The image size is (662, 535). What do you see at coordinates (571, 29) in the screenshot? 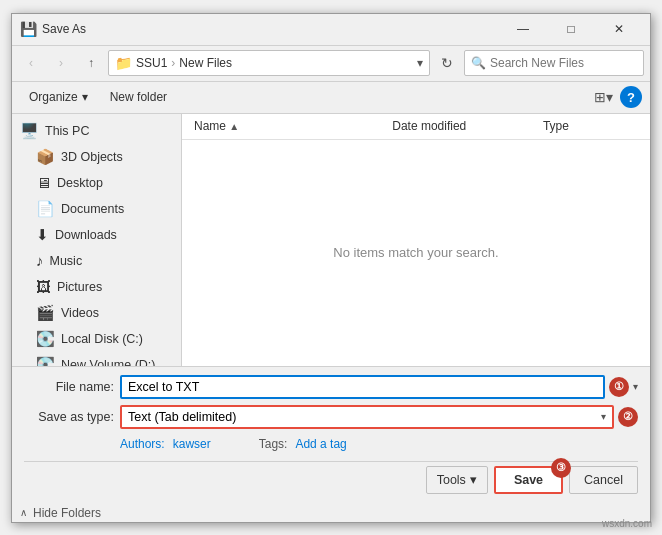
I see `window-controls: — □ ✕` at bounding box center [571, 29].